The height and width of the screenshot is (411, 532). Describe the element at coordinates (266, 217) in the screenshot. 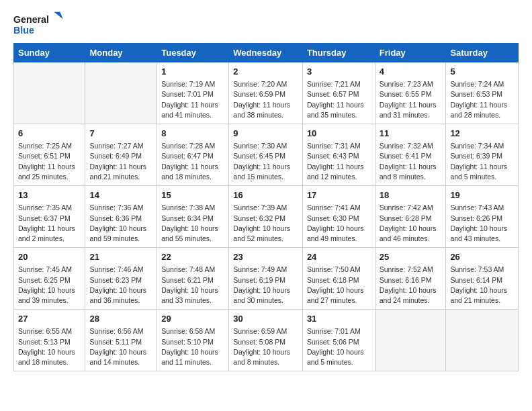

I see `week-row-3: 13Sunrise: 7:35 AMSunset: 6:37 PMDayligh…` at that location.